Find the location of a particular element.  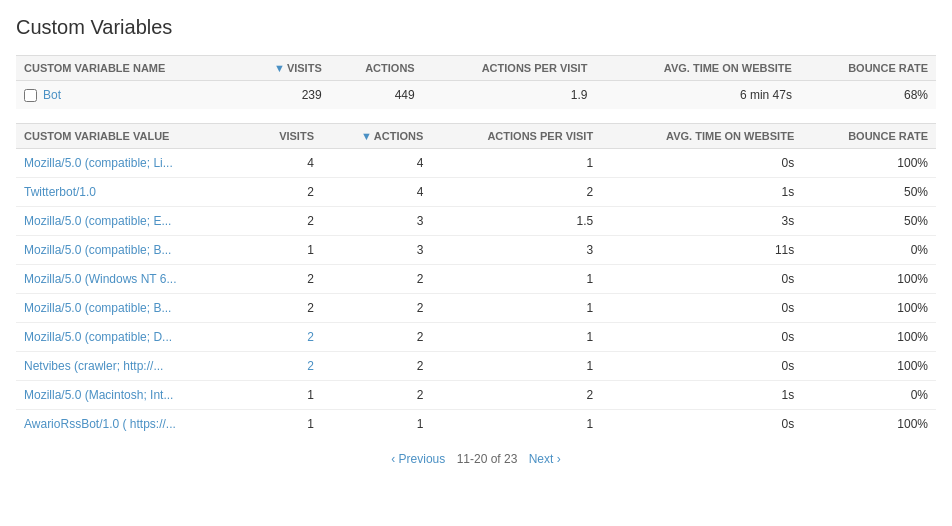

top-row-visits: 239 is located at coordinates (284, 96).